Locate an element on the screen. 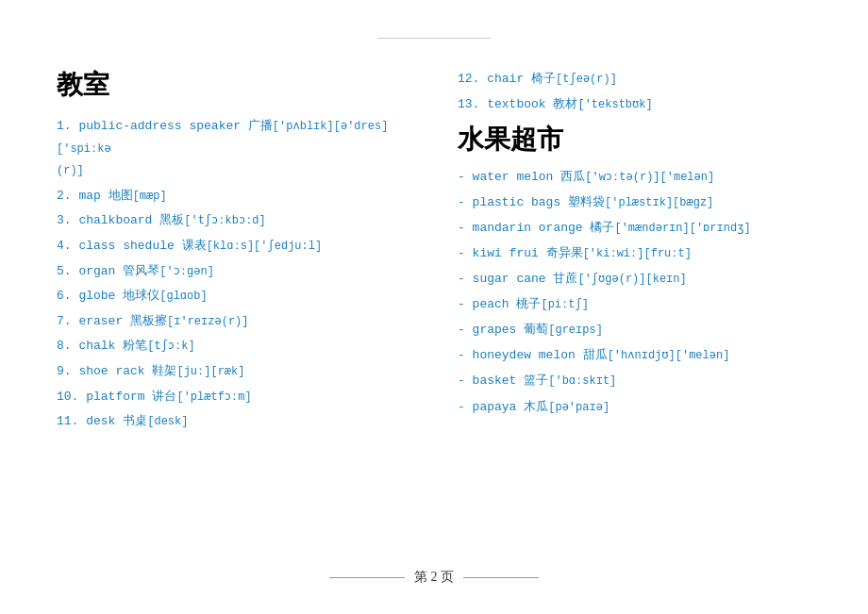 Image resolution: width=868 pixels, height=614 pixels. item-word: globe is located at coordinates (96, 296).